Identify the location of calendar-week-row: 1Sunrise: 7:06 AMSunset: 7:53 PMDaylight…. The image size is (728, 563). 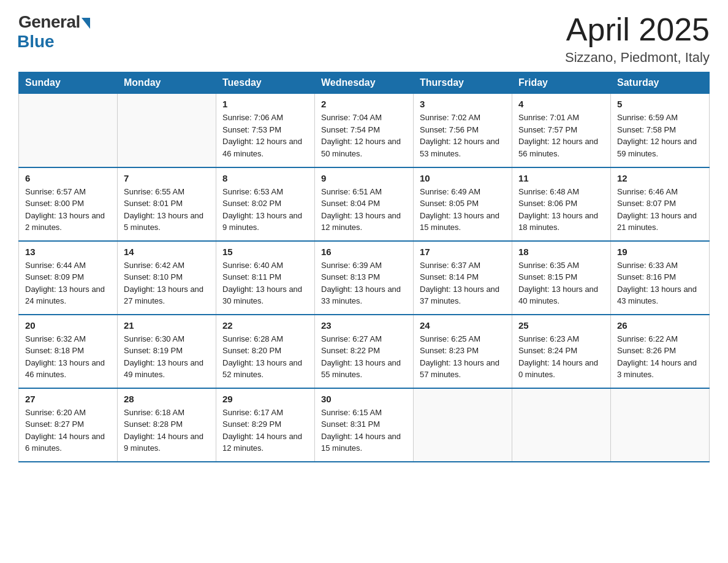
(364, 131).